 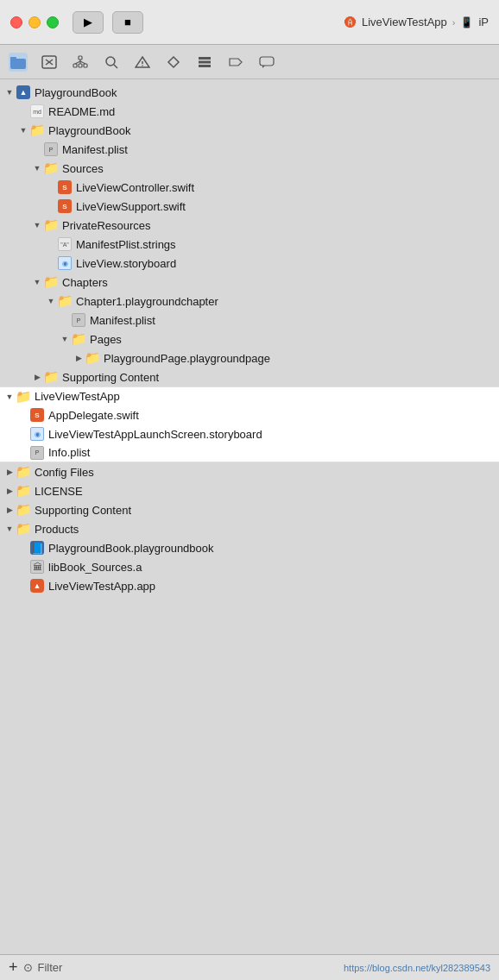 I want to click on tree-row-supporting-content-1: 📁Supporting Content, so click(x=250, y=377).